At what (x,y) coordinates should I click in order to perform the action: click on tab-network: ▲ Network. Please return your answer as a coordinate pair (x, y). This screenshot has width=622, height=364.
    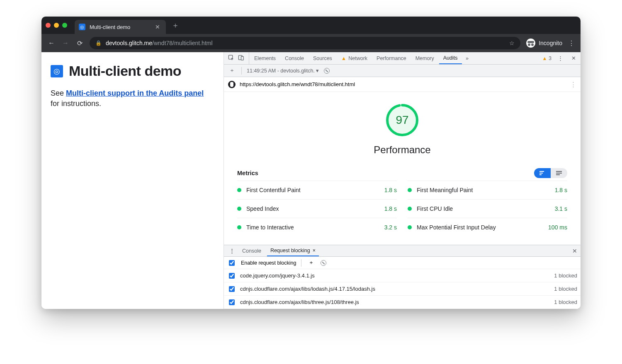
    Looking at the image, I should click on (354, 58).